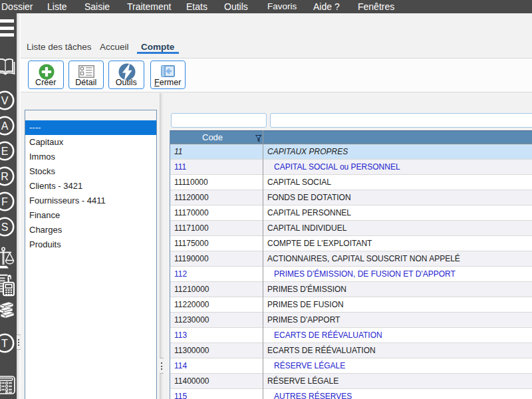 This screenshot has width=532, height=399. Describe the element at coordinates (5, 201) in the screenshot. I see `svg-text: F` at that location.